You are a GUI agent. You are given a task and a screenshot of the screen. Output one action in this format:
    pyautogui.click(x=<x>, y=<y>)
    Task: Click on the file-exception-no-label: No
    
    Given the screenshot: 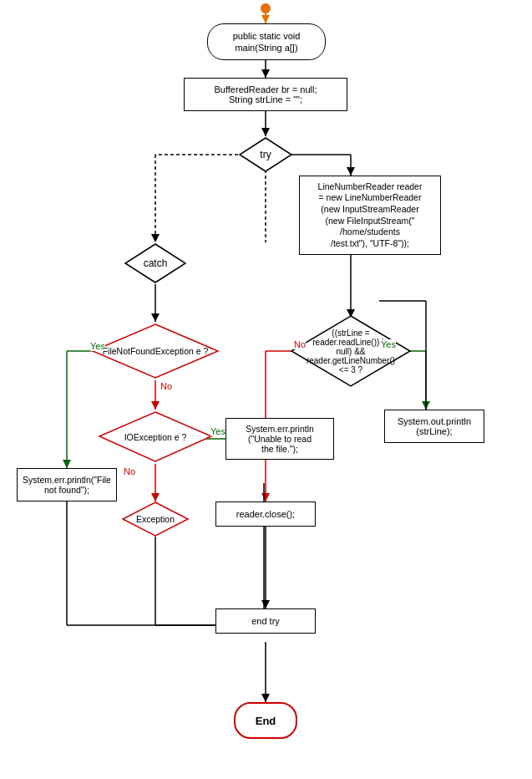 What is the action you would take?
    pyautogui.click(x=166, y=386)
    